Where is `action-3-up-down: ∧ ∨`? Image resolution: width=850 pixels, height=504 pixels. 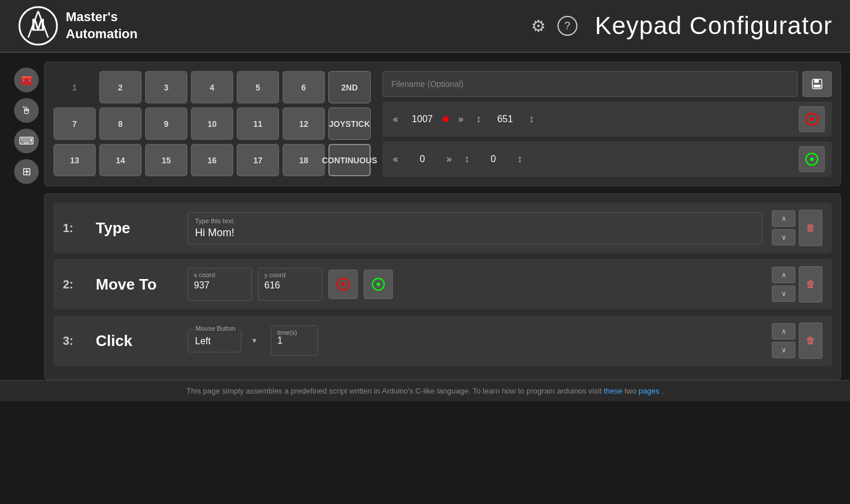
action-3-up-down: ∧ ∨ is located at coordinates (784, 341).